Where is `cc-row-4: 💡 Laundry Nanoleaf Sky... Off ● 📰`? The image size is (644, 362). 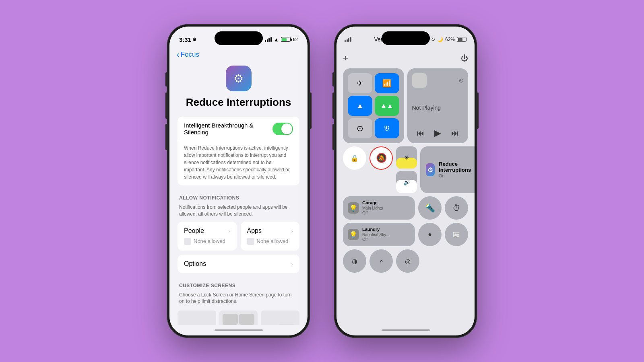 cc-row-4: 💡 Laundry Nanoleaf Sky... Off ● 📰 is located at coordinates (406, 234).